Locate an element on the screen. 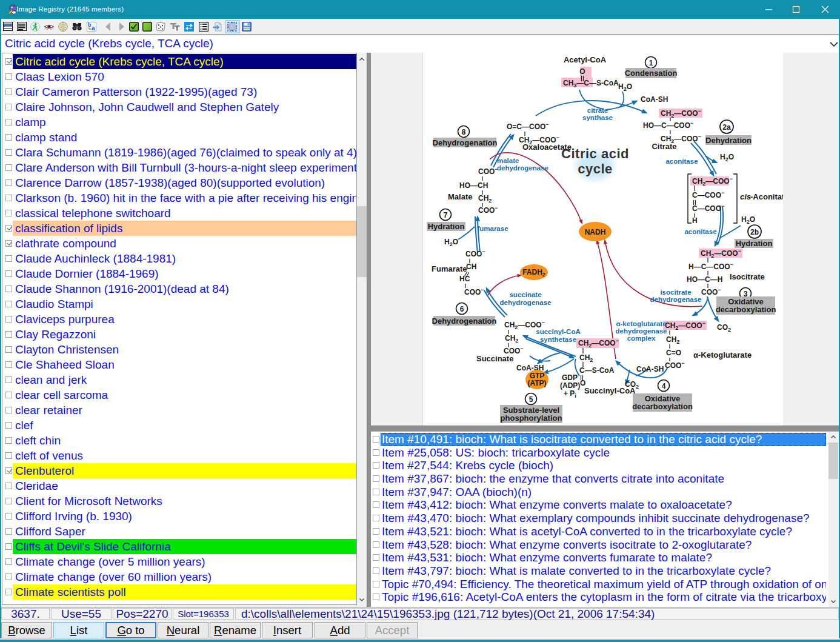  svg-text: succinate is located at coordinates (525, 295).